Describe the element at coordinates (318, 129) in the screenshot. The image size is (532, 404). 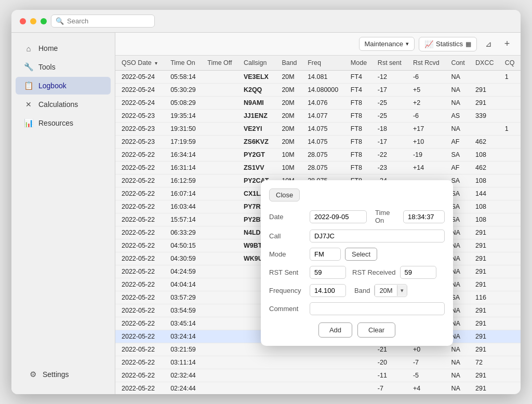
I see `table-row: 2022-05-2319:31:50VE2YI20M14.075FT8-18+1…` at that location.